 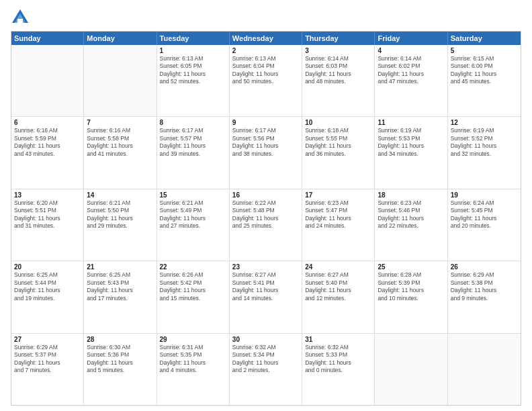 What do you see at coordinates (266, 71) in the screenshot?
I see `day-info: Sunrise: 6:13 AM Sunset: 6:04 PM Dayligh…` at bounding box center [266, 71].